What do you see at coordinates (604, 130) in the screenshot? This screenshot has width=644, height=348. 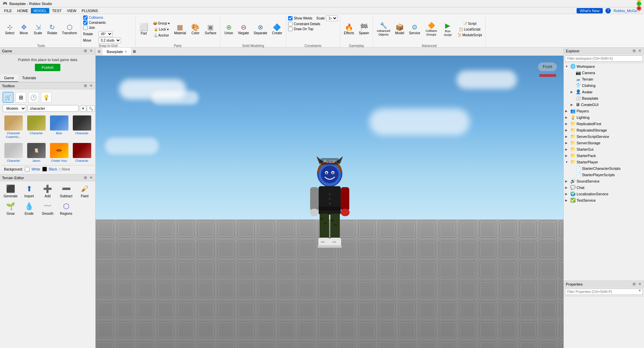 I see `tree-item-replicated-storage: ▶ 📁 ReplicatedStorage` at bounding box center [604, 130].